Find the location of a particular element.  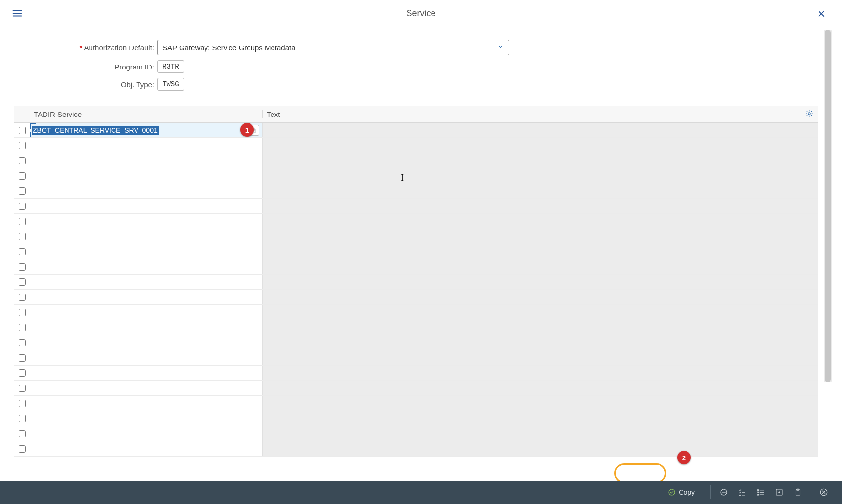

import-button is located at coordinates (779, 492).